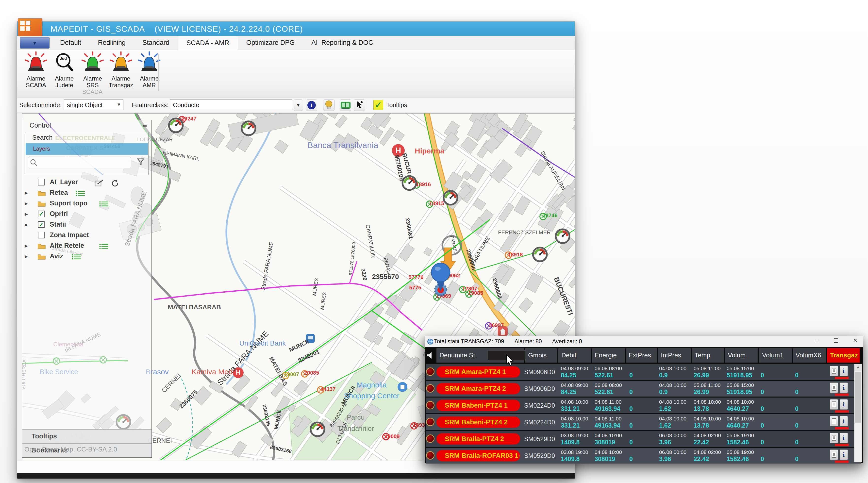  What do you see at coordinates (478, 389) in the screenshot?
I see `station-name-badge: SRM Amara-PTZ4 2` at bounding box center [478, 389].